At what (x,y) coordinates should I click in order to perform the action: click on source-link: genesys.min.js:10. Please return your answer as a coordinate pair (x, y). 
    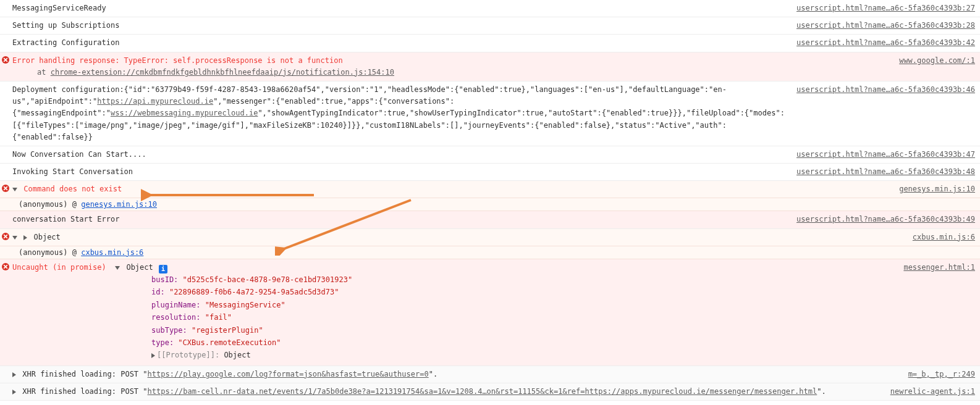
    Looking at the image, I should click on (937, 189).